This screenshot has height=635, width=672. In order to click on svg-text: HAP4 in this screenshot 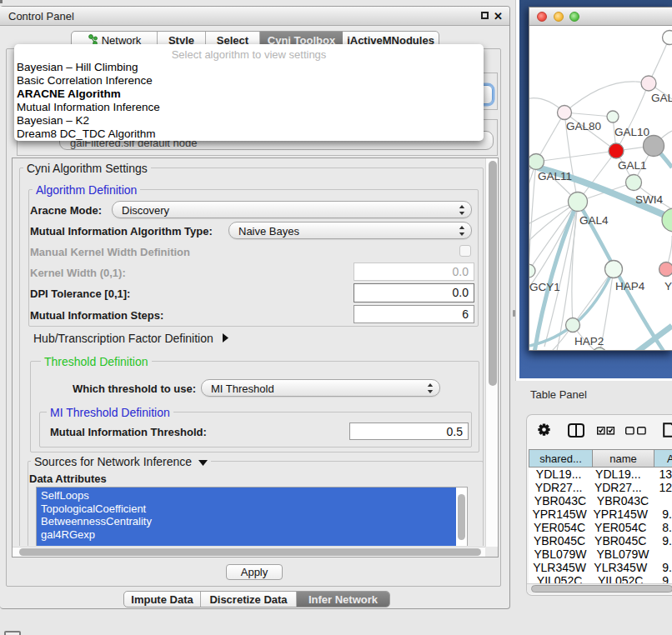, I will do `click(630, 287)`.